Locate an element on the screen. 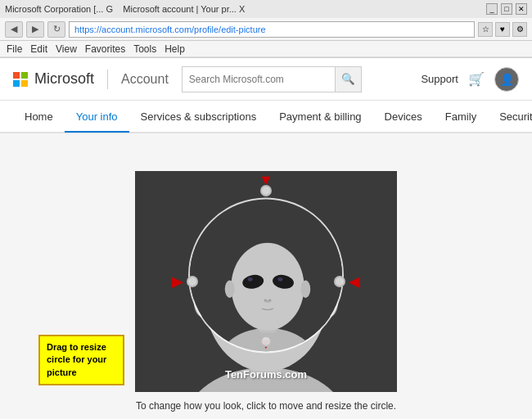 The height and width of the screenshot is (419, 532). forward-button: ▶ is located at coordinates (35, 29).